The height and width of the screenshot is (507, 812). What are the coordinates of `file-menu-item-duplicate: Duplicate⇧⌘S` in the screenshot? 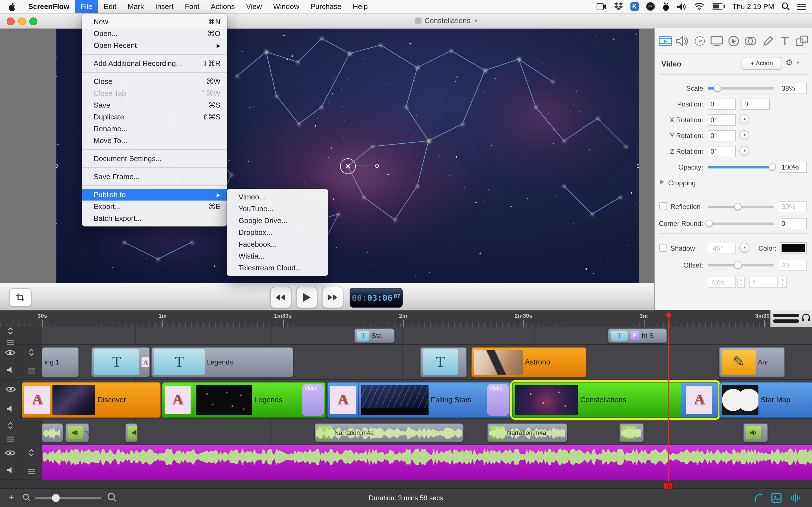 It's located at (154, 117).